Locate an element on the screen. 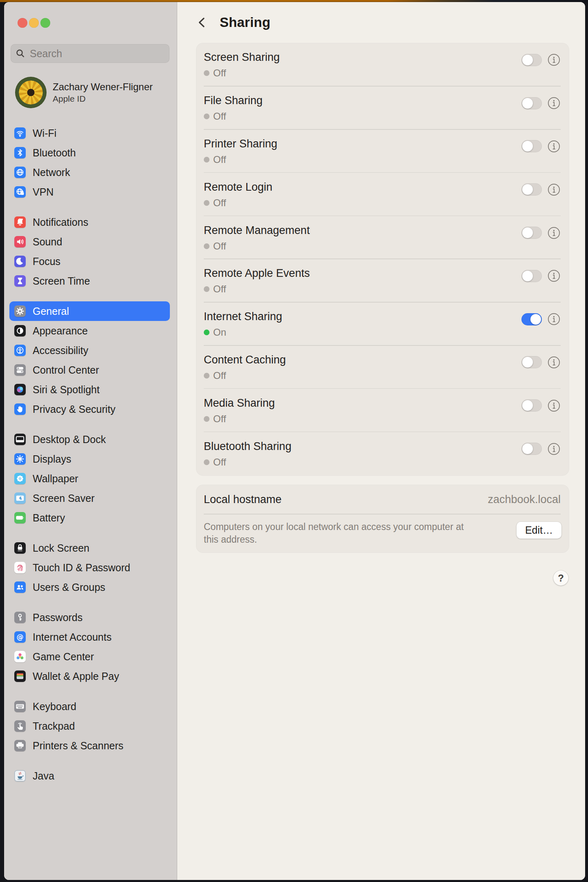 This screenshot has height=882, width=588. key-icon is located at coordinates (20, 617).